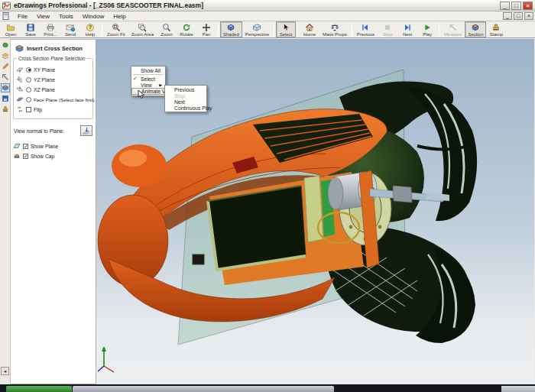 The image size is (535, 392). I want to click on toolbar-button-save: Save, so click(31, 29).